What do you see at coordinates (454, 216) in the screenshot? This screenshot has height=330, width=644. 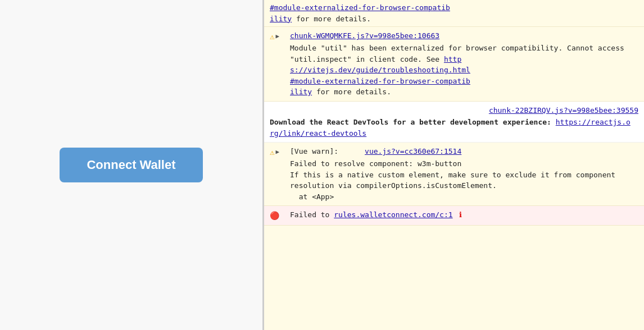 I see `console-error-1: 🔴 Failed to rules.walletconnect.com/c:1 …` at bounding box center [454, 216].